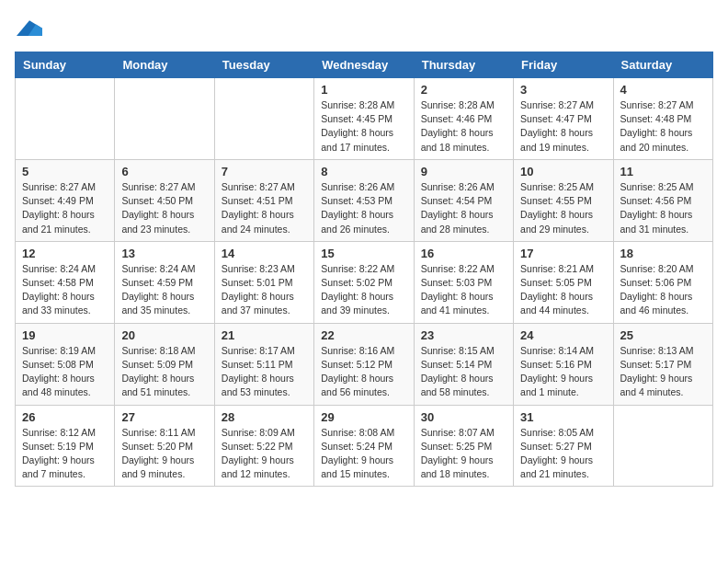 This screenshot has width=728, height=563. I want to click on calendar-cell: 24Sunrise: 8:14 AM Sunset: 5:16 PM Dayli…, so click(563, 364).